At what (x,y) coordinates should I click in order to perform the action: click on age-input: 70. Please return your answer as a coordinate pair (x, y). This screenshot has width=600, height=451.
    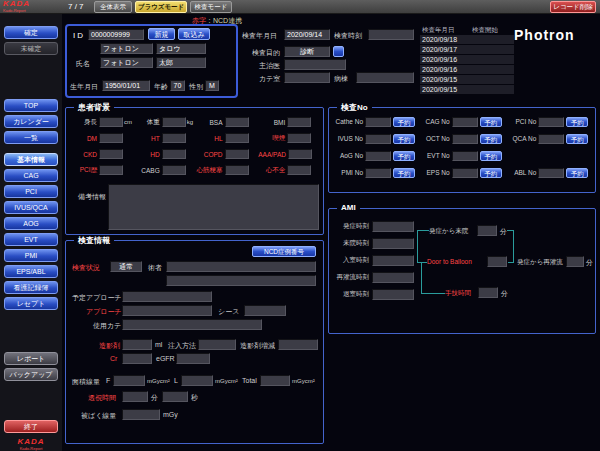
    Looking at the image, I should click on (178, 86).